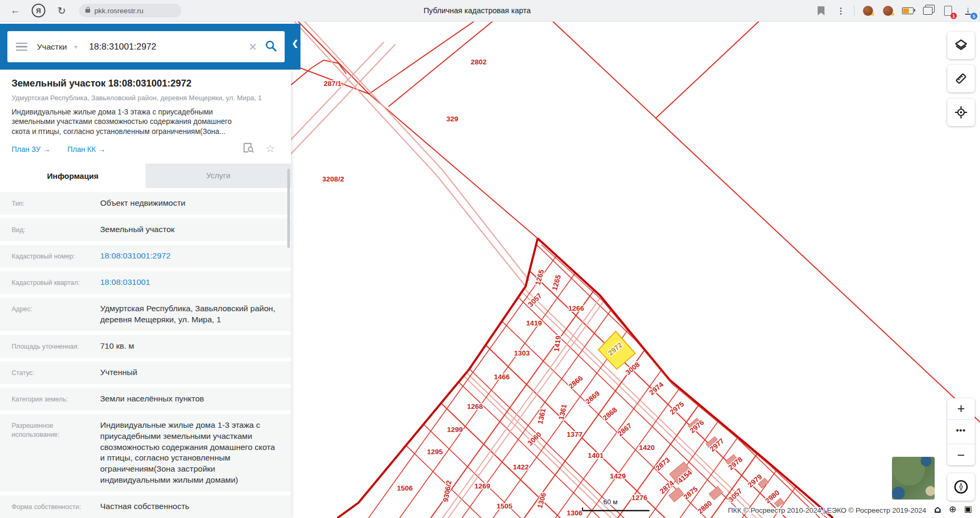 The width and height of the screenshot is (980, 518). What do you see at coordinates (928, 11) in the screenshot?
I see `tabs-panel-icon` at bounding box center [928, 11].